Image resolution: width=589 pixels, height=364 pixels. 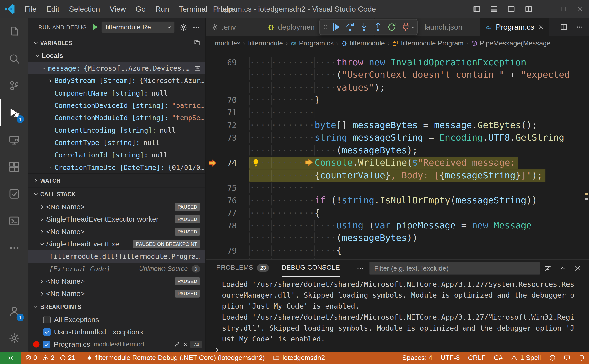 I want to click on code-row: 74··········Console.WriteLine($"Received…, so click(x=397, y=163).